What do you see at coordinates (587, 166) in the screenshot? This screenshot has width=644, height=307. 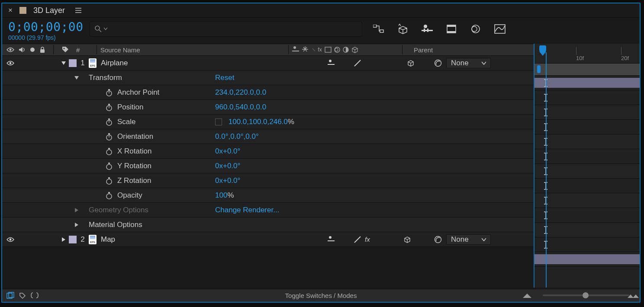 I see `timeline-area: 10f 20f` at bounding box center [587, 166].